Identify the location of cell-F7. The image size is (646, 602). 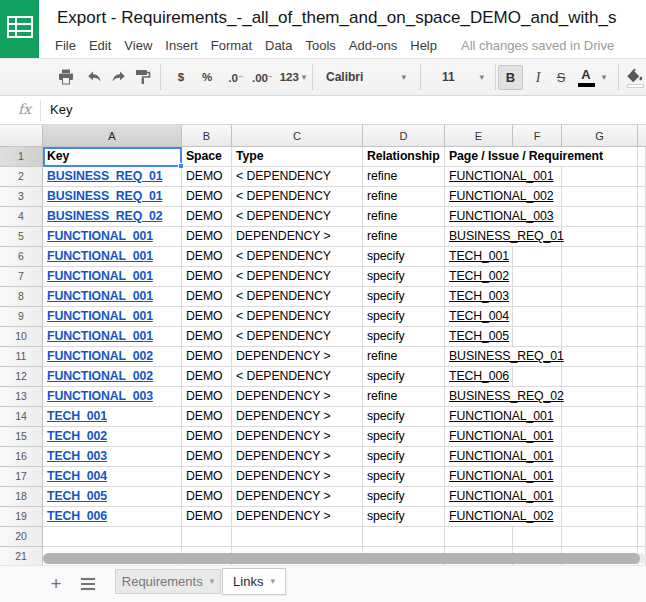
(538, 277).